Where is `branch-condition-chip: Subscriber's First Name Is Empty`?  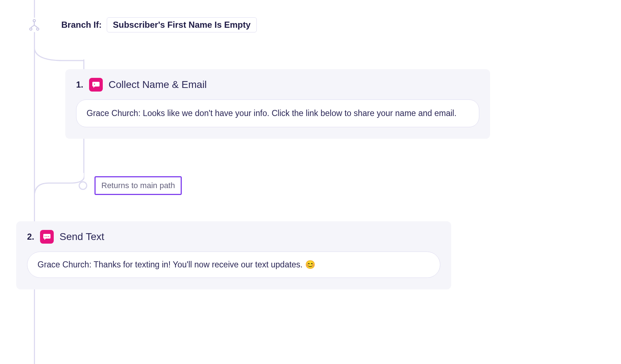
branch-condition-chip: Subscriber's First Name Is Empty is located at coordinates (182, 25).